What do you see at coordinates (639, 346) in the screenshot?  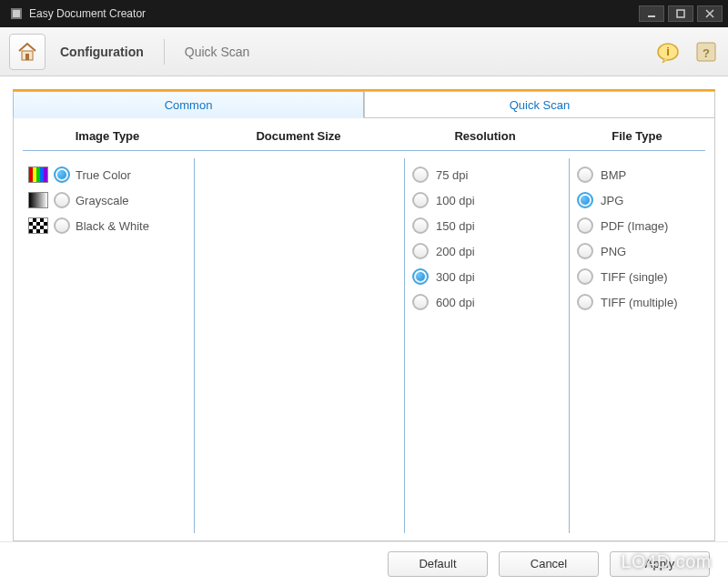 I see `column-file-type: BMP JPG PDF (Image) PNG` at bounding box center [639, 346].